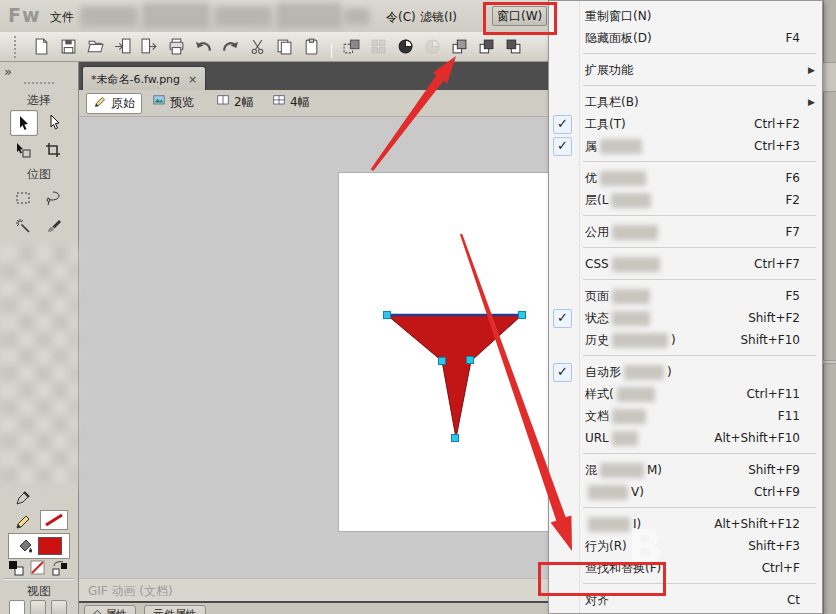 The width and height of the screenshot is (836, 614). I want to click on subselect-tool, so click(55, 122).